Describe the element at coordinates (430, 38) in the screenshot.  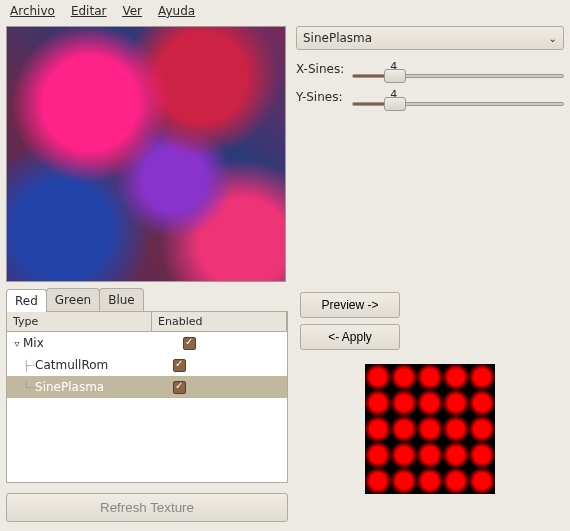
I see `filter-type-dropdown: SinePlasma ⌄` at that location.